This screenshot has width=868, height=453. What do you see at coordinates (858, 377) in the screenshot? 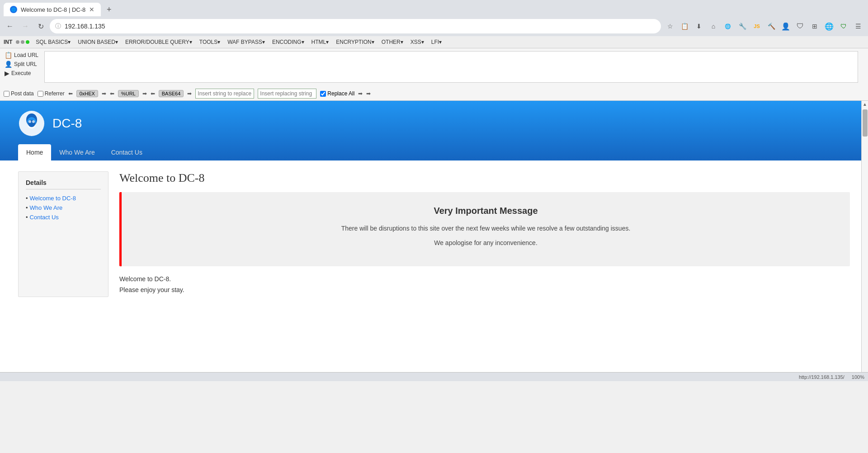
I see `status-zoom: 100%` at bounding box center [858, 377].